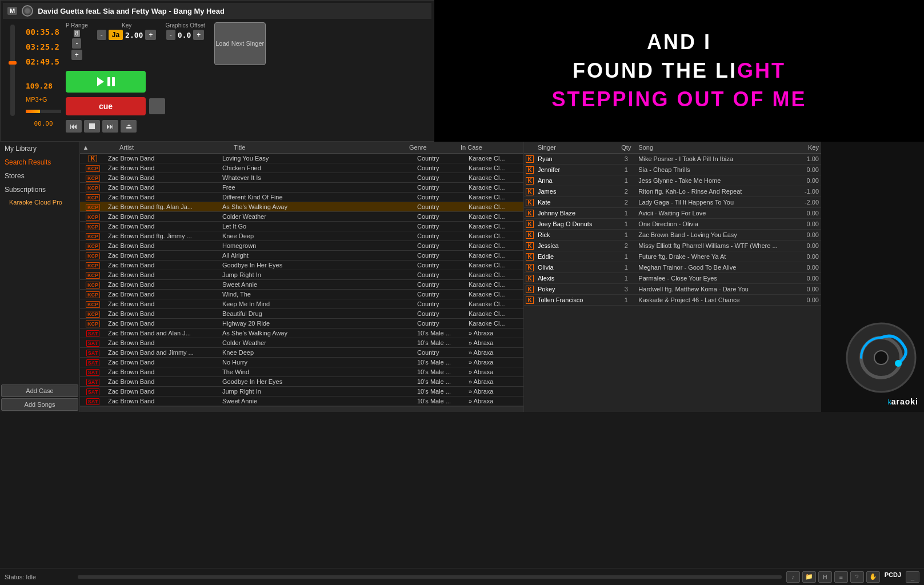 The image size is (924, 585). What do you see at coordinates (302, 226) in the screenshot?
I see `library-table-row: KCP Zac Brown Band Let It Go Country Kar…` at bounding box center [302, 226].